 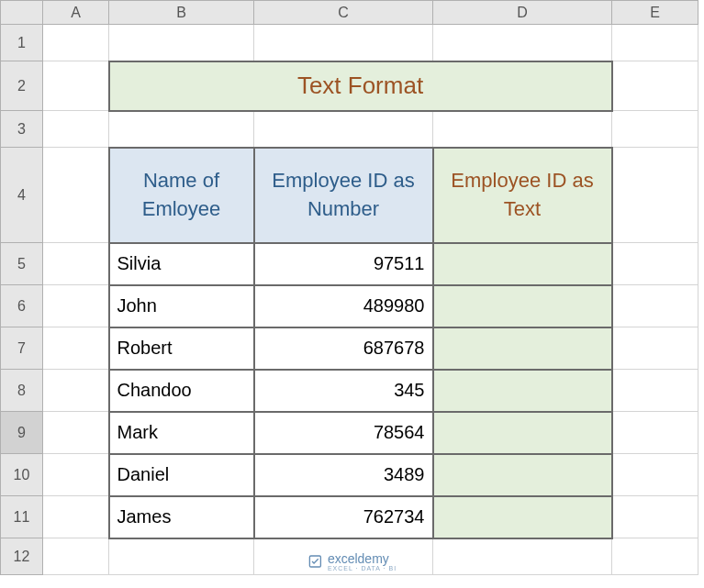 I want to click on cell-A9, so click(x=76, y=433).